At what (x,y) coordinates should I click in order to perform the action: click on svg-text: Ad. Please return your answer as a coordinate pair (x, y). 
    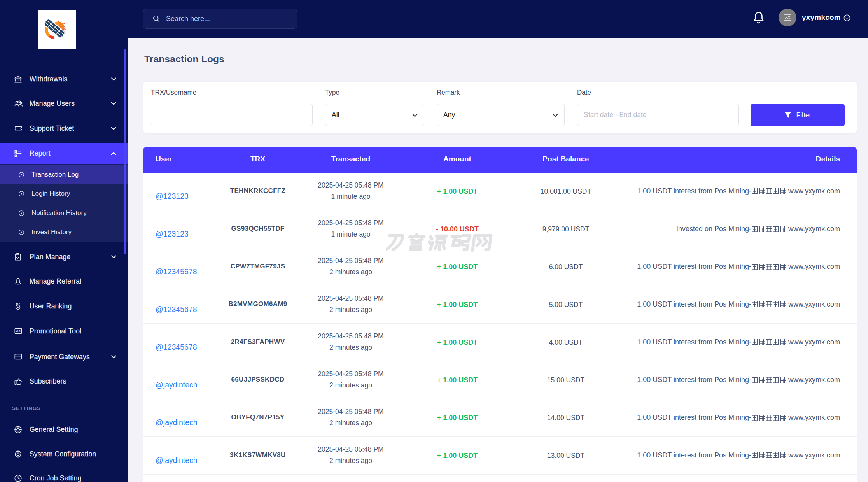
    Looking at the image, I should click on (18, 331).